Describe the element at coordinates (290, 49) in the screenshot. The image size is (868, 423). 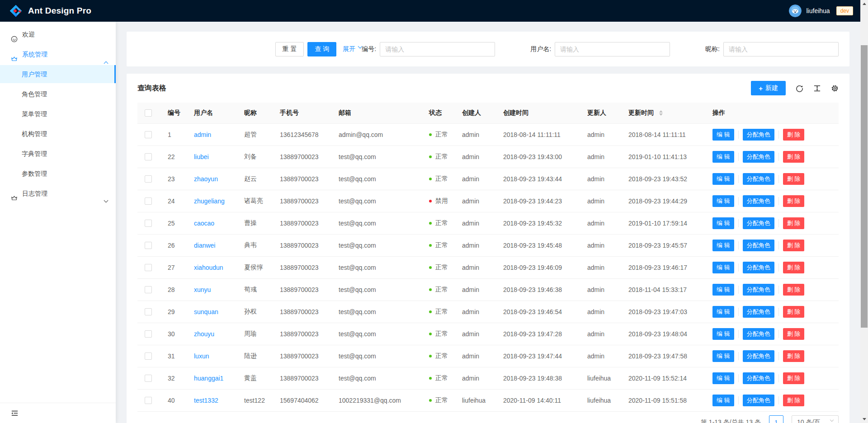
I see `reset-button: 重 置` at that location.